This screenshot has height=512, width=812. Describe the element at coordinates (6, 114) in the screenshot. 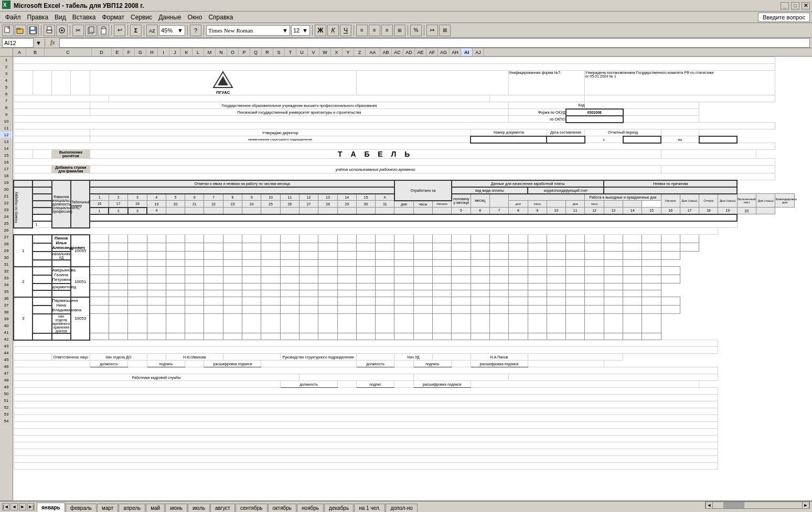

I see `row-9: 9` at that location.